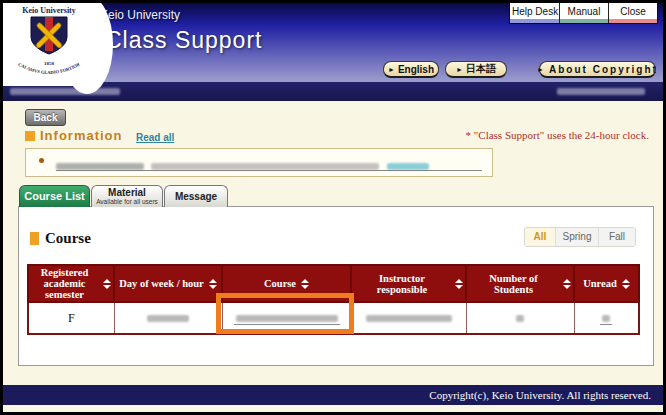 This screenshot has height=415, width=666. I want to click on cell-course, so click(286, 318).